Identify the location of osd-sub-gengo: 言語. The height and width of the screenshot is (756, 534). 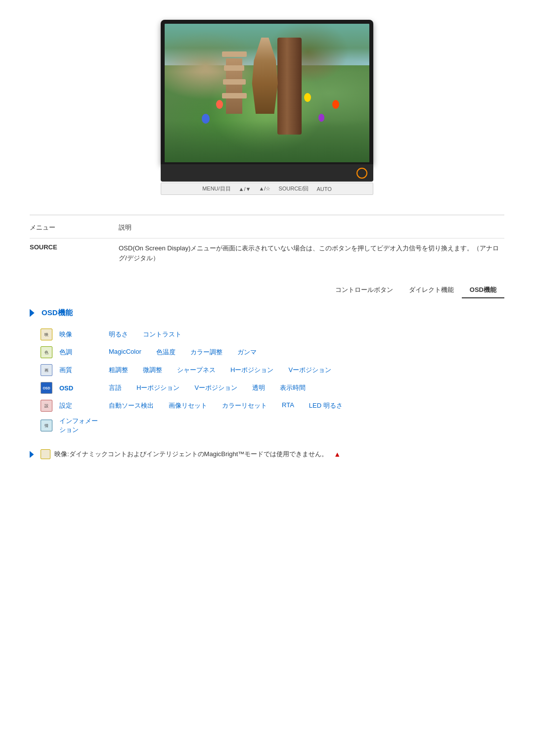
(115, 388).